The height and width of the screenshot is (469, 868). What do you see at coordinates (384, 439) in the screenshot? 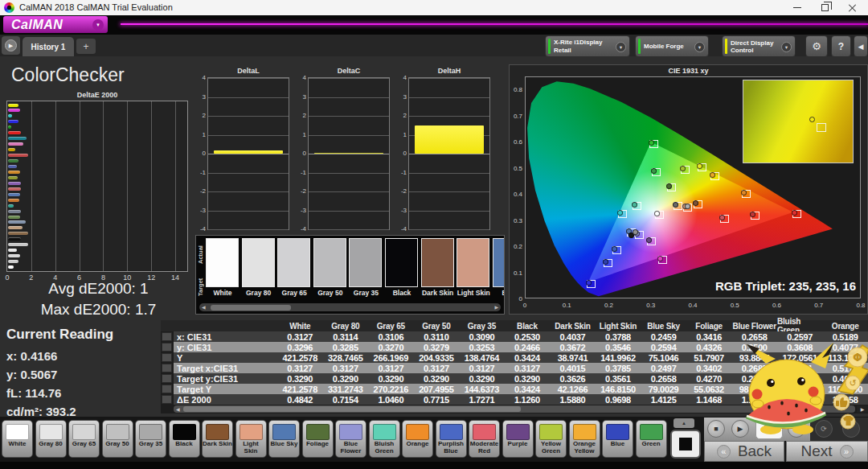
I see `patch-button: Bluish Green` at bounding box center [384, 439].